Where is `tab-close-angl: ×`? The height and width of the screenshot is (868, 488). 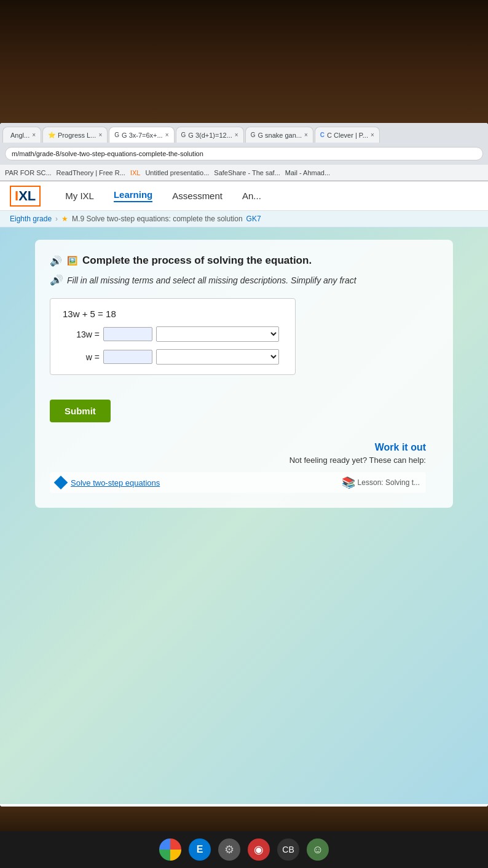 tab-close-angl: × is located at coordinates (34, 135).